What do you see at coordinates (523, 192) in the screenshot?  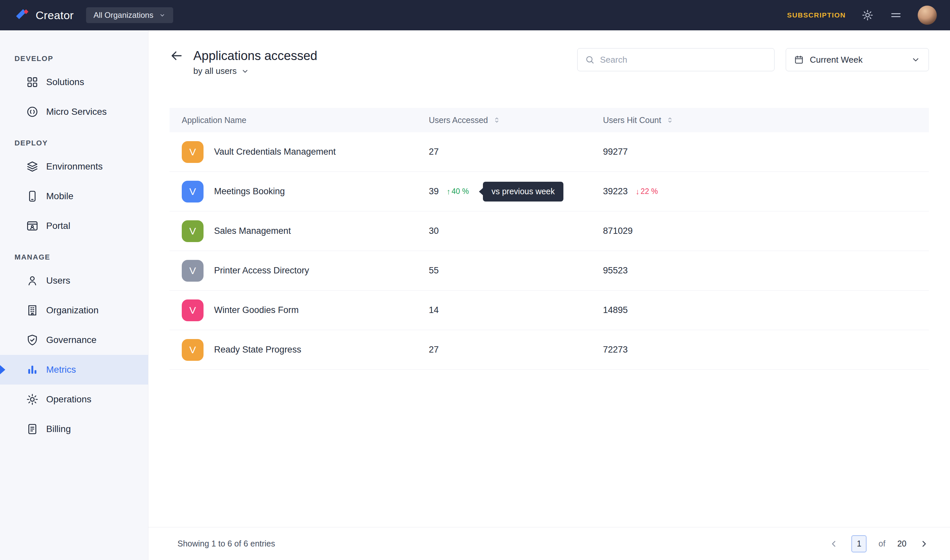 I see `tooltip-text: vs previous week` at bounding box center [523, 192].